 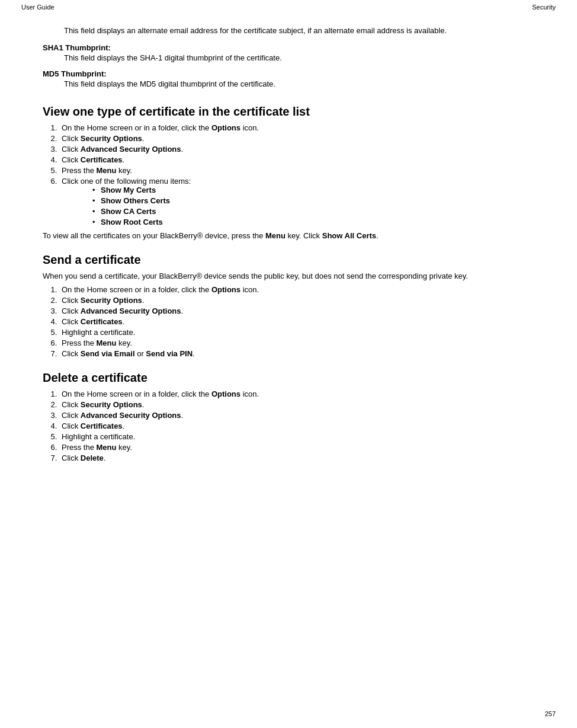 What do you see at coordinates (108, 353) in the screenshot?
I see `bold-send-via-email: Send via Email` at bounding box center [108, 353].